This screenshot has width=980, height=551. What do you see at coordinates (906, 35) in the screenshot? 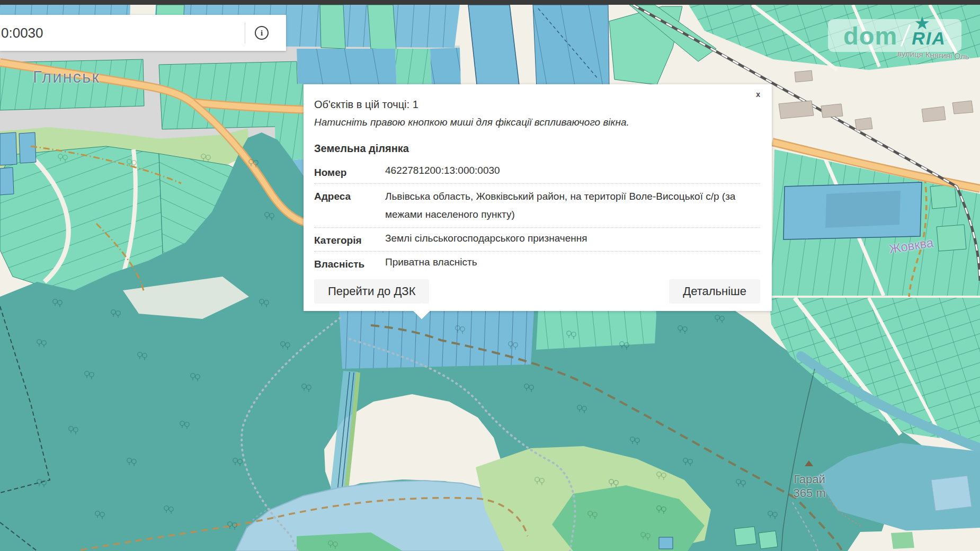
I see `brand-slash` at bounding box center [906, 35].